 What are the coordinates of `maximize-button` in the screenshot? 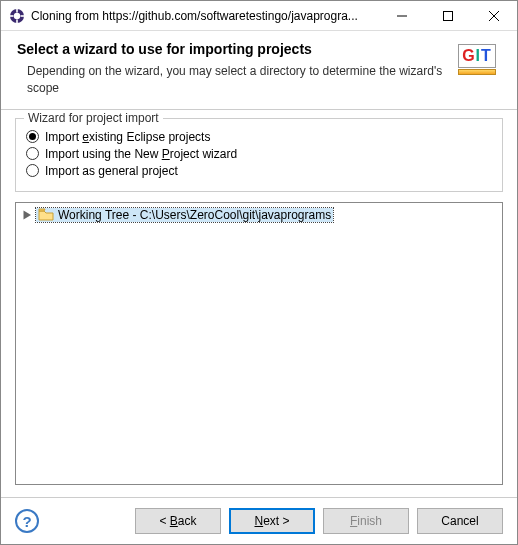 It's located at (448, 16).